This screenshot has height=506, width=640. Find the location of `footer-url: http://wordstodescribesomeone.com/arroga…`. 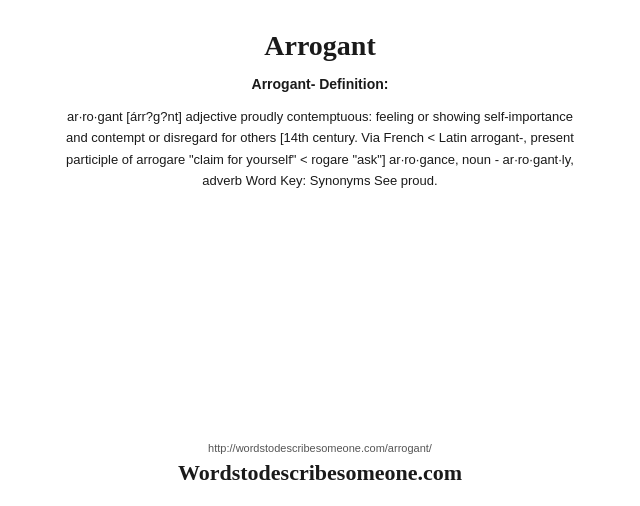

footer-url: http://wordstodescribesomeone.com/arroga… is located at coordinates (320, 448).